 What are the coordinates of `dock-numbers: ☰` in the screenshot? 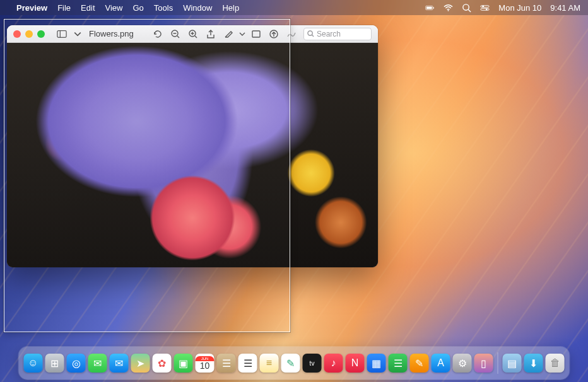 It's located at (398, 363).